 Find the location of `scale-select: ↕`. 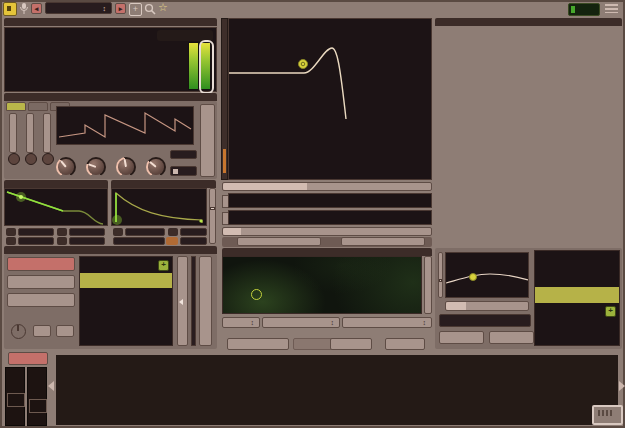

scale-select: ↕ is located at coordinates (301, 322).